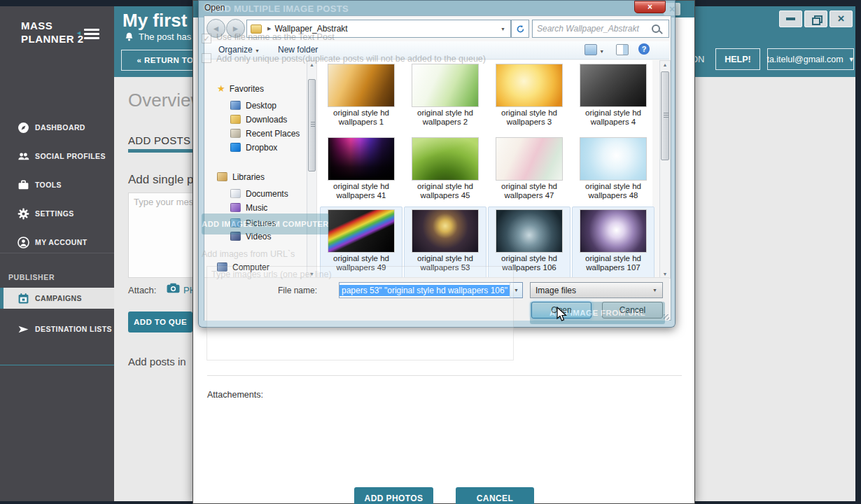 The image size is (861, 504). Describe the element at coordinates (594, 50) in the screenshot. I see `views-button: ▼` at that location.